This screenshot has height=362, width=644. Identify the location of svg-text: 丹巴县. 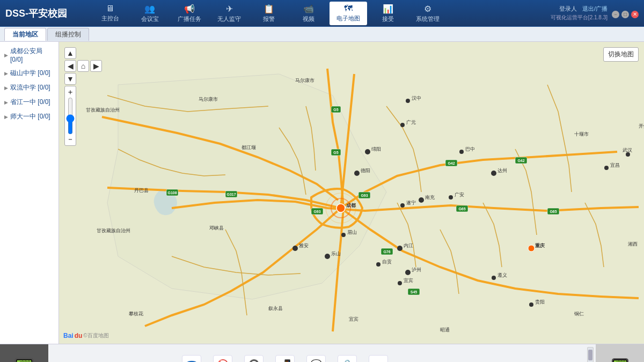
(142, 190).